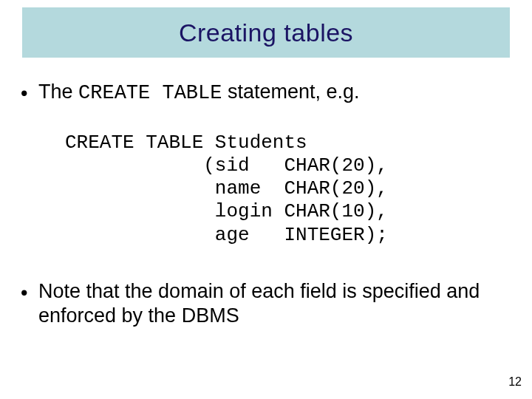  Describe the element at coordinates (186, 143) in the screenshot. I see `code-line-1: CREATE TABLE Students` at that location.